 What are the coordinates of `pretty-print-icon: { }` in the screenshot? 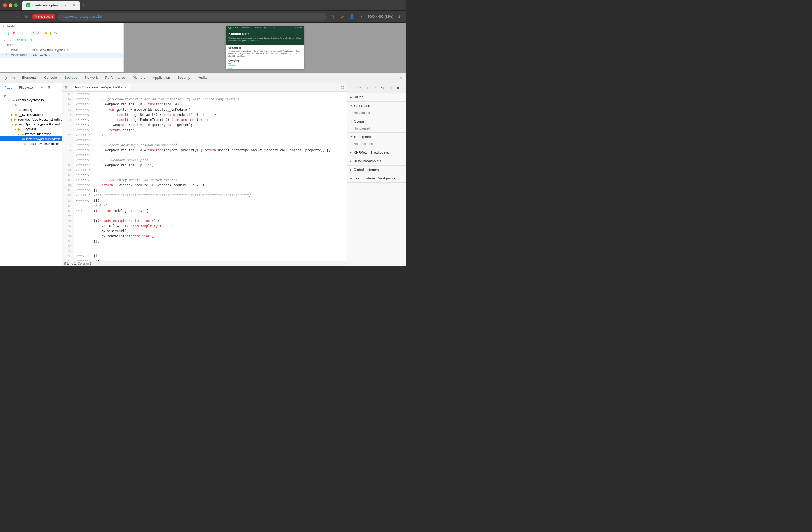 It's located at (343, 87).